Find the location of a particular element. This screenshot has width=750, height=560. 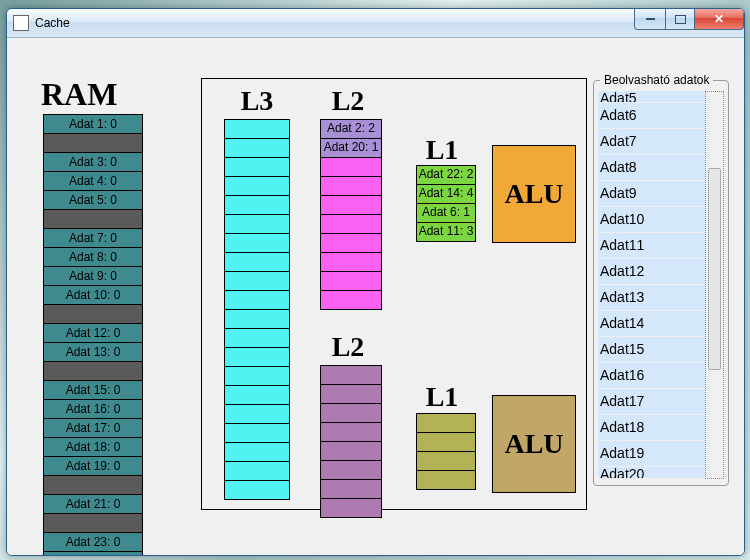

ram-cell: Adat 1: 0 is located at coordinates (93, 124).